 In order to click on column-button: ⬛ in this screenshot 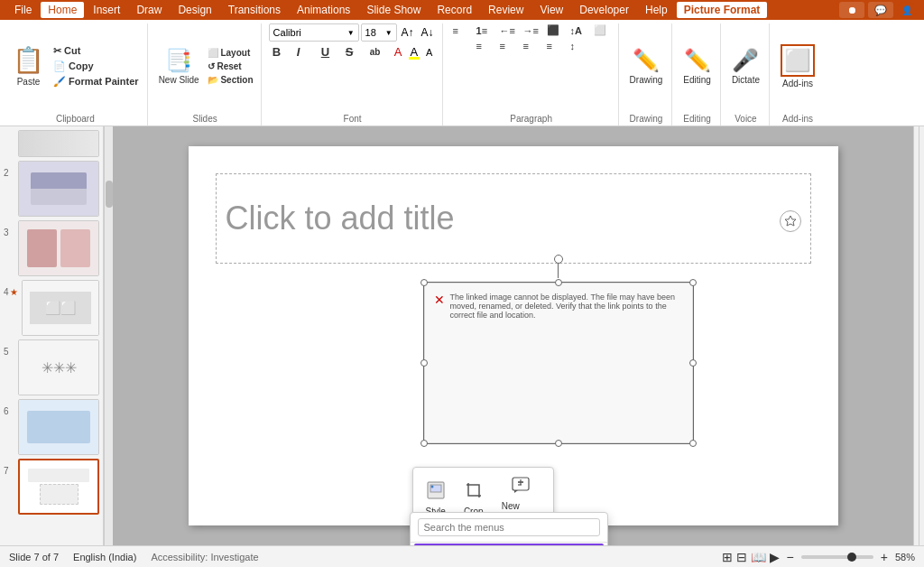, I will do `click(555, 31)`.